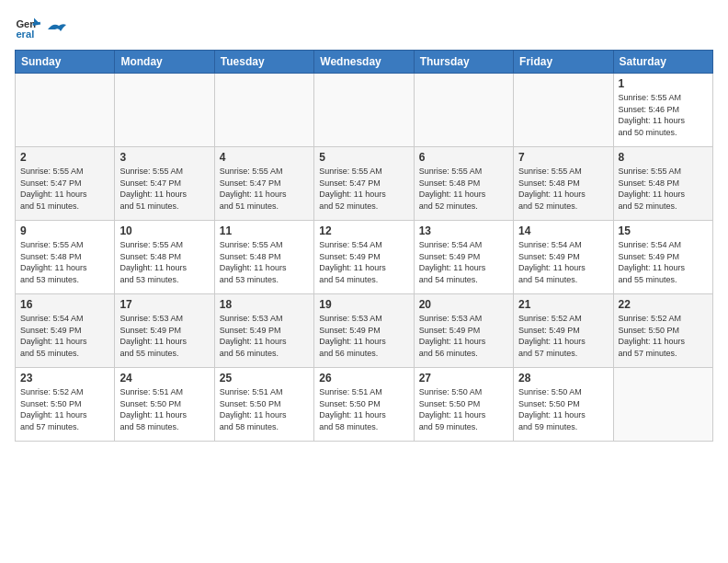 The width and height of the screenshot is (728, 563). Describe the element at coordinates (463, 405) in the screenshot. I see `calendar-day: 27Sunrise: 5:50 AMSunset: 5:50 PMDayligh…` at that location.